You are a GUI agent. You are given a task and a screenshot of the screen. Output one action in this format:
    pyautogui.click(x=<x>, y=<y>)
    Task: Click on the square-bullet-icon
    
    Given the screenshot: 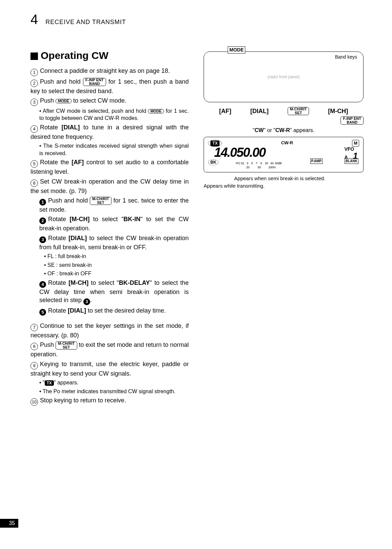 What is the action you would take?
    pyautogui.click(x=34, y=56)
    